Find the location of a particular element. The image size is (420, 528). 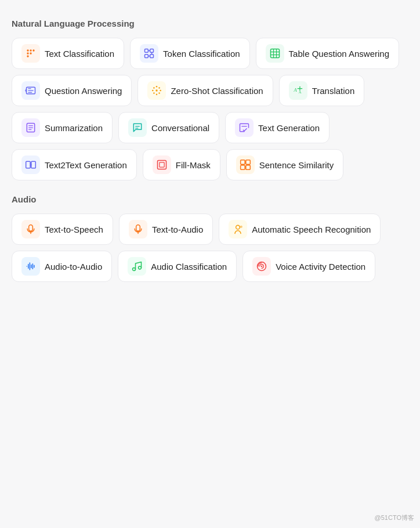

audio-classification-icon is located at coordinates (137, 266).